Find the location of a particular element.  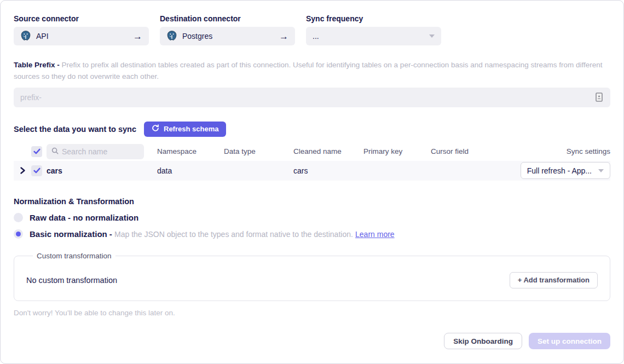

normalization-section: Normalization & Transformation Raw data … is located at coordinates (312, 218).